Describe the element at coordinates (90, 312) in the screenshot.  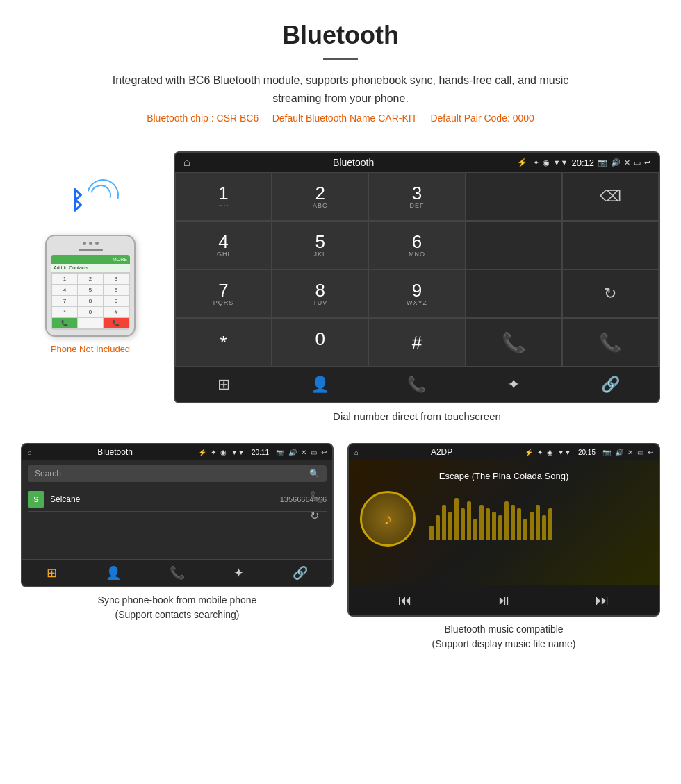
I see `phone-key-0: 0` at that location.